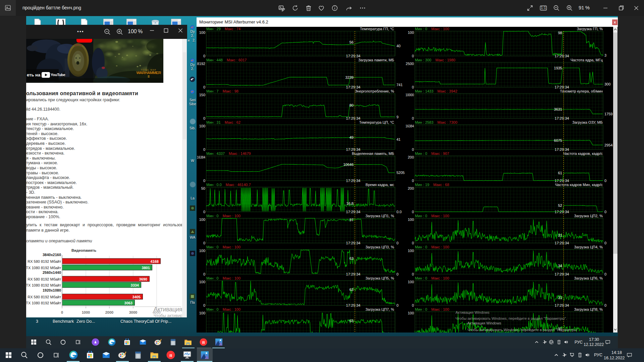 This screenshot has height=362, width=644. I want to click on svg-text: Мин : 0Макс : 907, so click(432, 154).